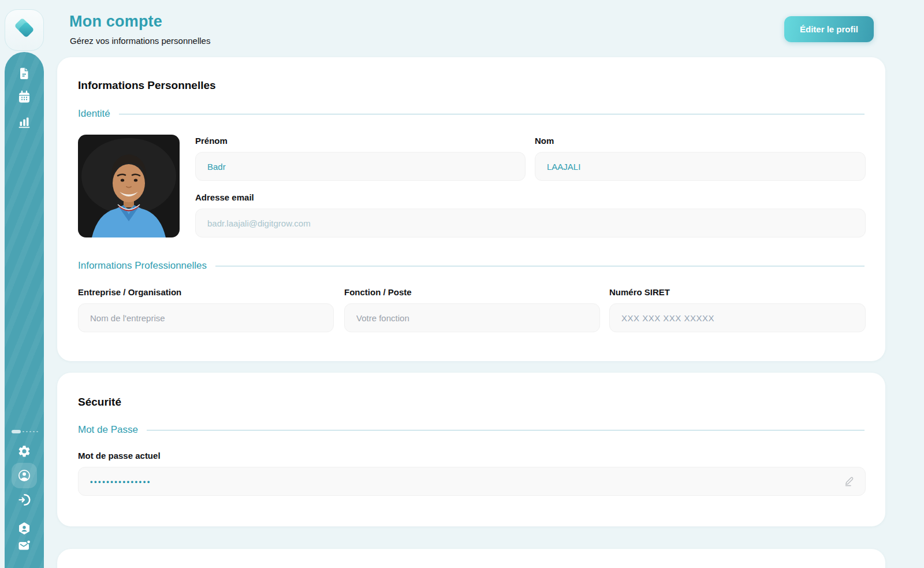 The width and height of the screenshot is (924, 568). Describe the element at coordinates (24, 97) in the screenshot. I see `calendar-icon` at that location.